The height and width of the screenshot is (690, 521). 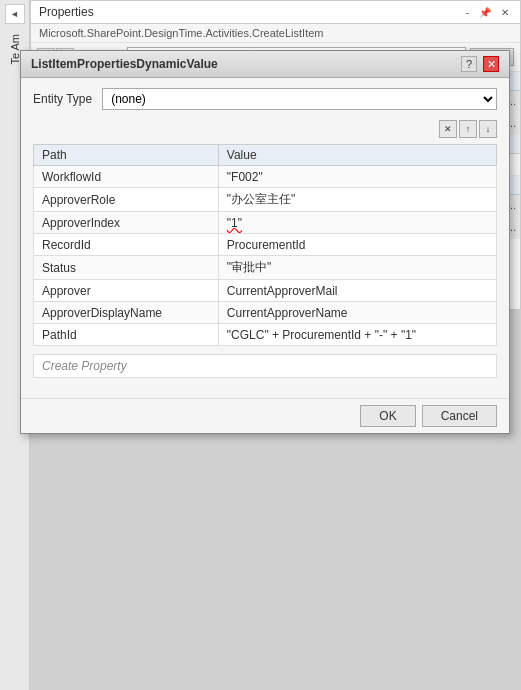 I want to click on panel-close-btn: ✕, so click(x=505, y=12).